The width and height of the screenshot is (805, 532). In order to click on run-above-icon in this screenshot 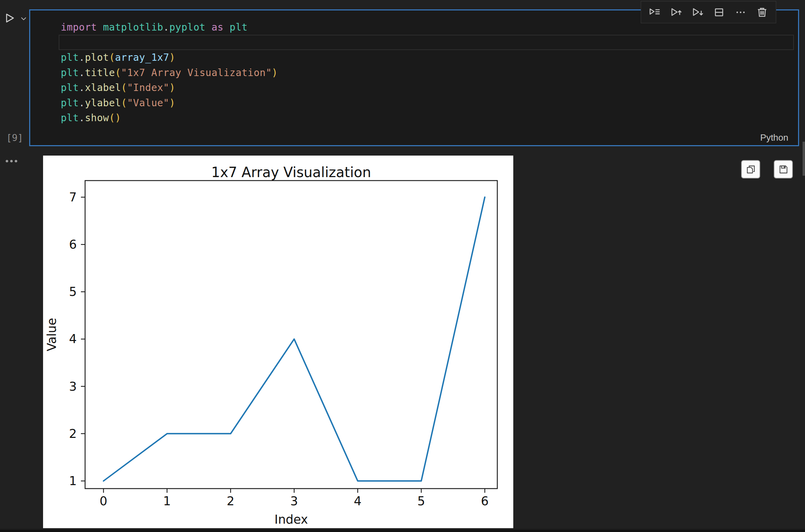, I will do `click(677, 13)`.